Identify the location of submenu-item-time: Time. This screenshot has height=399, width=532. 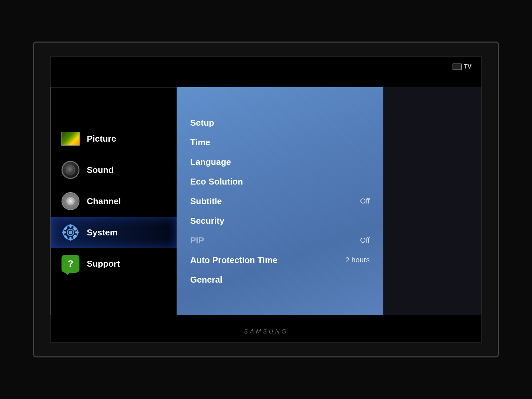
(280, 142).